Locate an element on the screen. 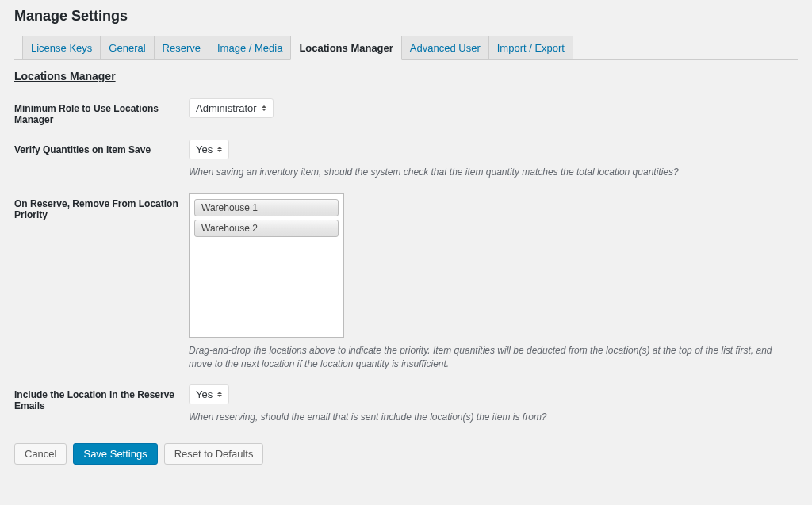 The height and width of the screenshot is (505, 812). location-priority-list: Warehouse 1 Warehouse 2 is located at coordinates (266, 266).